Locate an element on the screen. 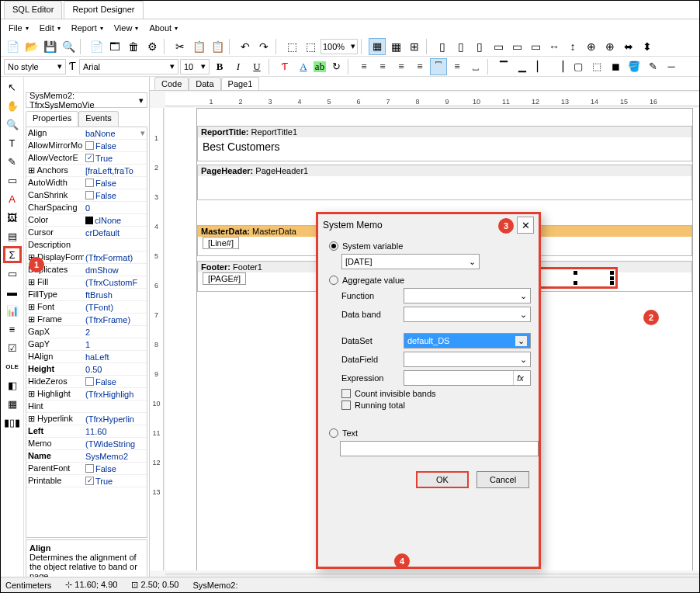 This screenshot has height=593, width=700. preview-icon: 🔍 is located at coordinates (68, 47).